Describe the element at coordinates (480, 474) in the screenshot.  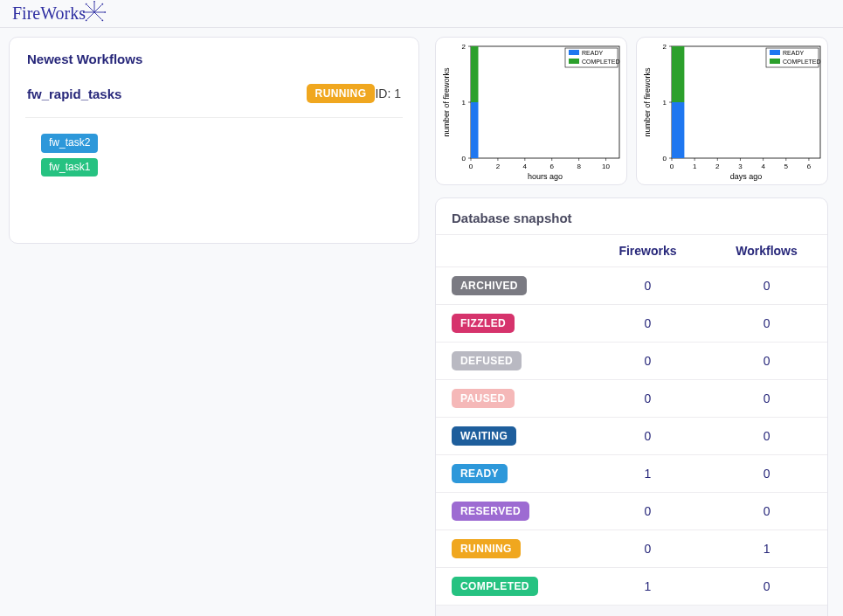
I see `status-badge: READY` at that location.